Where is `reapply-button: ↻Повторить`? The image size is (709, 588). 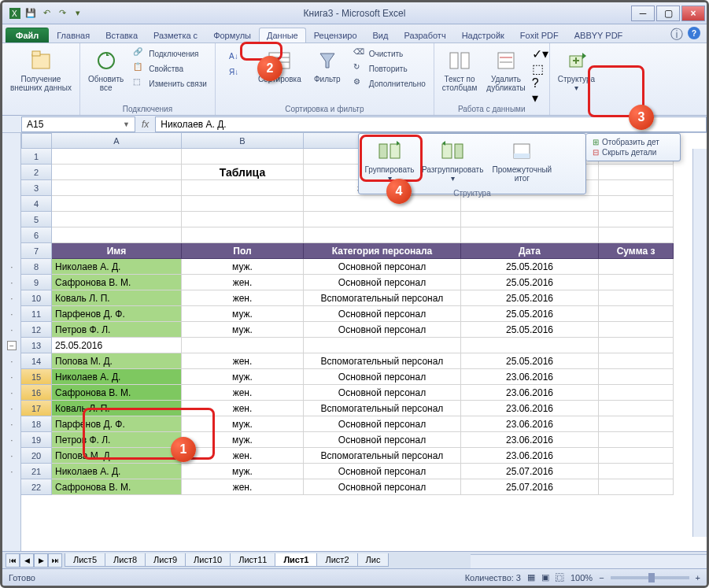 reapply-button: ↻Повторить is located at coordinates (390, 68).